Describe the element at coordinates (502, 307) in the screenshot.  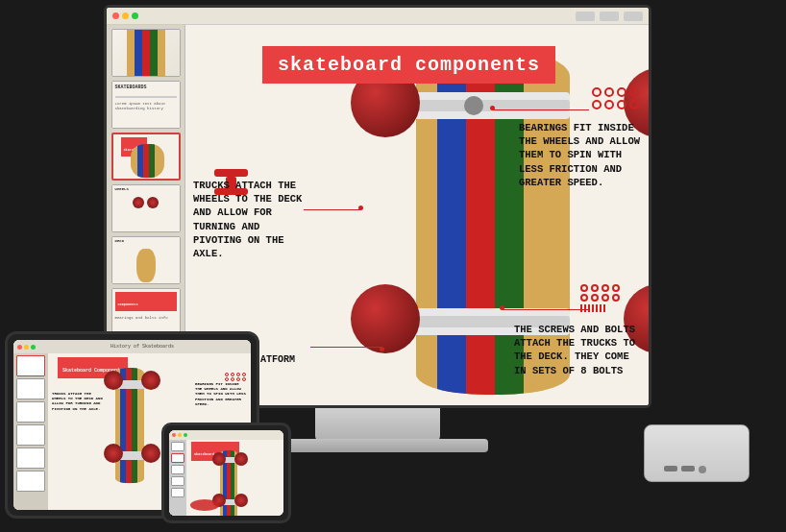
I see `screws-dot` at that location.